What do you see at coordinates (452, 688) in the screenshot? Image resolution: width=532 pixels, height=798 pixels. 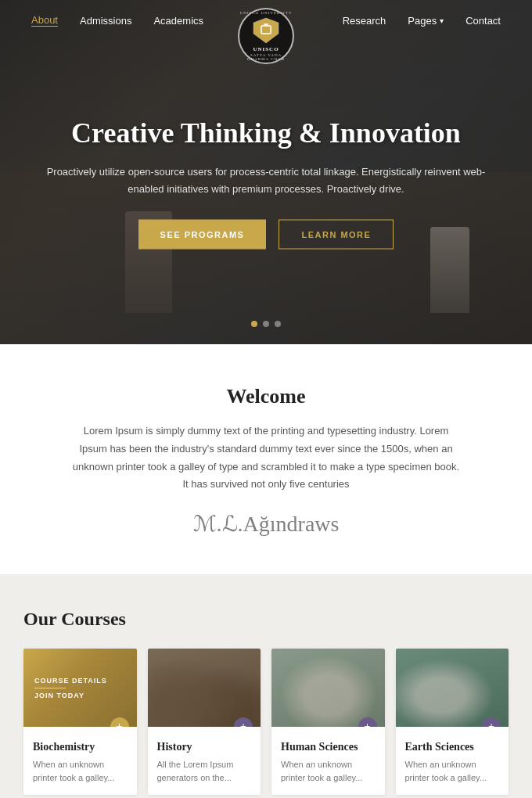 I see `course-bg-earth-sciences` at bounding box center [452, 688].